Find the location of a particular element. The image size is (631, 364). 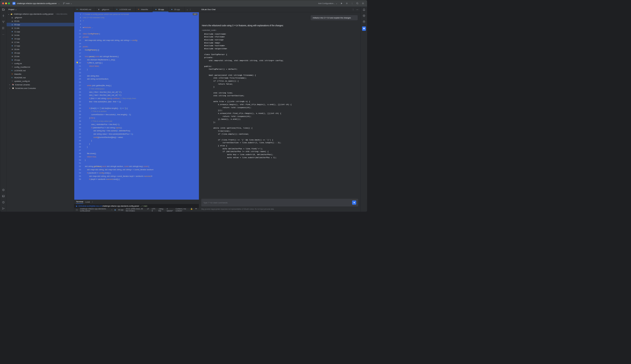

commit-tool-icon is located at coordinates (3, 16).